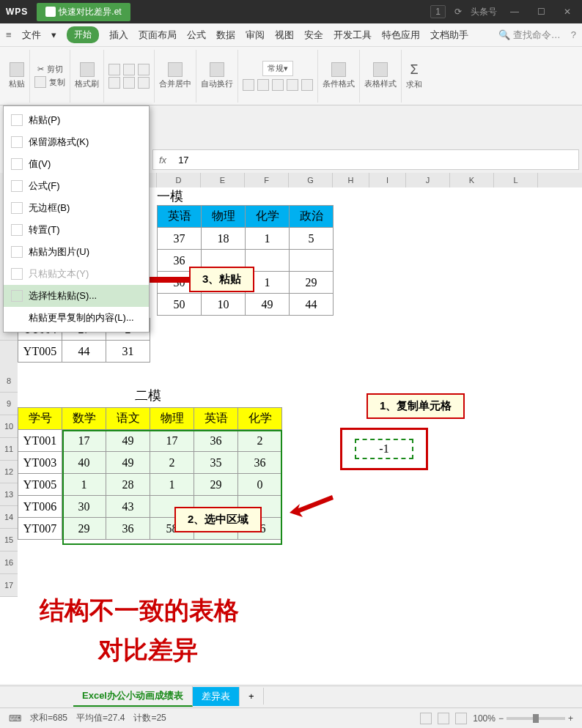  What do you see at coordinates (255, 35) in the screenshot?
I see `menu-review: 审阅` at bounding box center [255, 35].